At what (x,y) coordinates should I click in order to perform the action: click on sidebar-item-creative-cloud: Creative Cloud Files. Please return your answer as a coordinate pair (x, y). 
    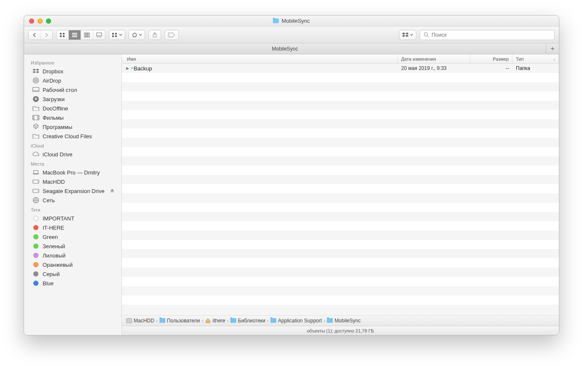
    Looking at the image, I should click on (73, 136).